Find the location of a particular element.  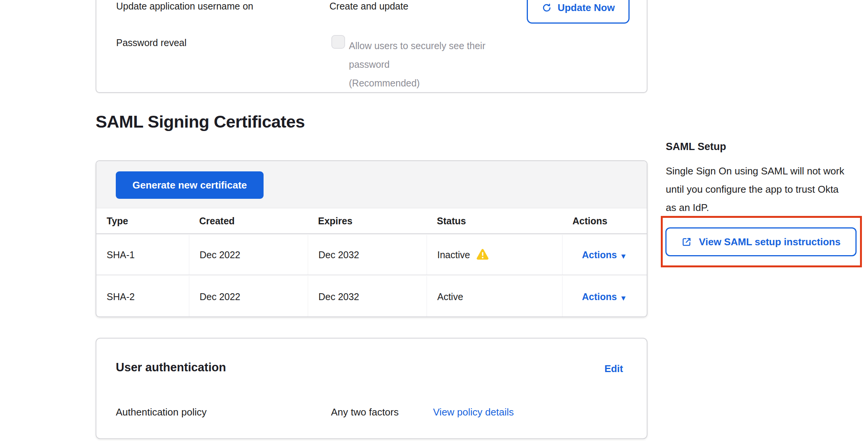

edit-link: Edit is located at coordinates (614, 369).